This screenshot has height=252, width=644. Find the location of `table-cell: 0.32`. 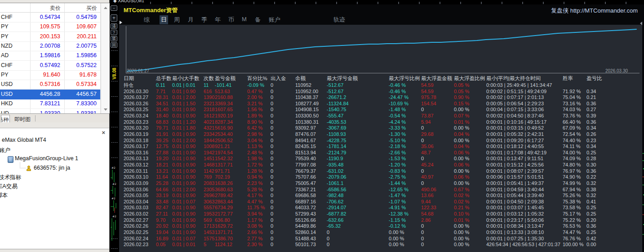

table-cell: 0.32 is located at coordinates (591, 184).